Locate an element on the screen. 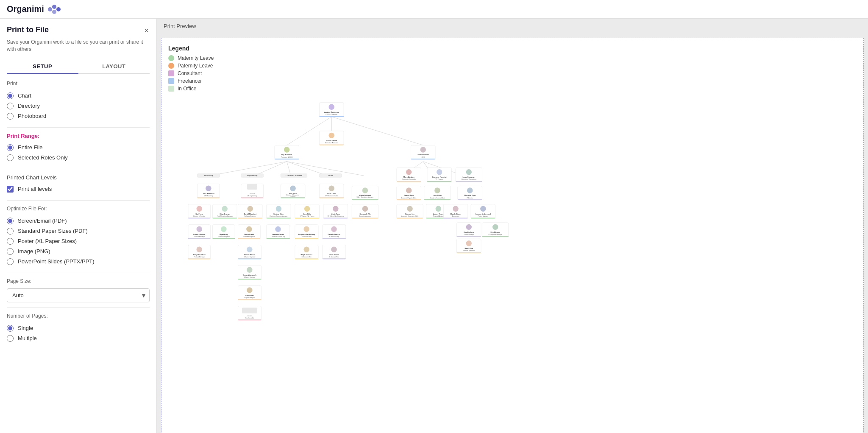 This screenshot has width=868, height=433. option-chart-label: Chart is located at coordinates (25, 96).